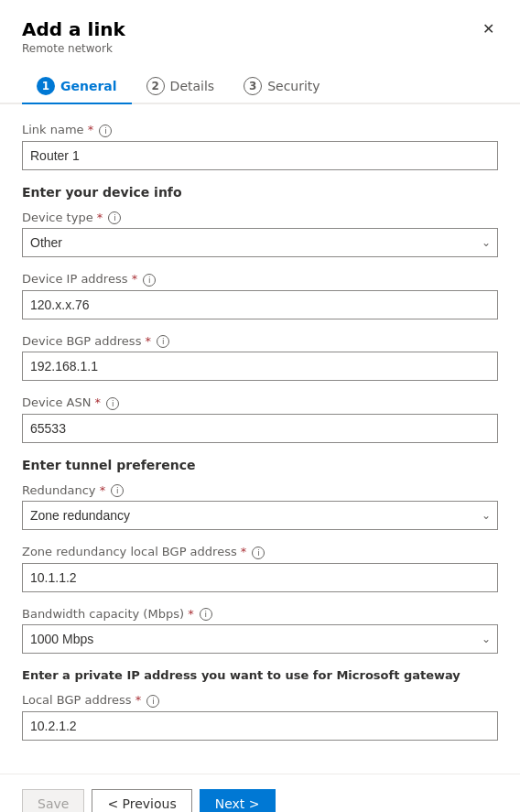  What do you see at coordinates (260, 243) in the screenshot?
I see `device-type-select: Other Cisco Palo Alto Fortinet` at bounding box center [260, 243].